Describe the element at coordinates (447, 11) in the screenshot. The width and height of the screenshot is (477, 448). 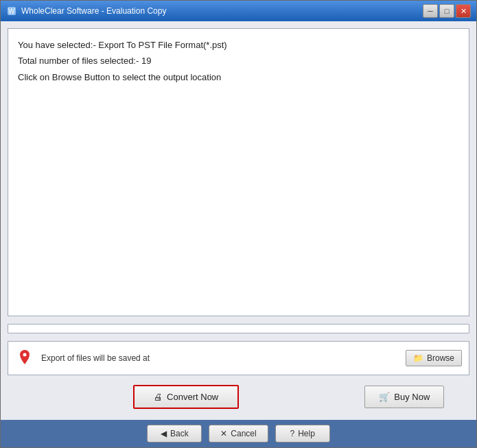
I see `maximize-button: □` at that location.